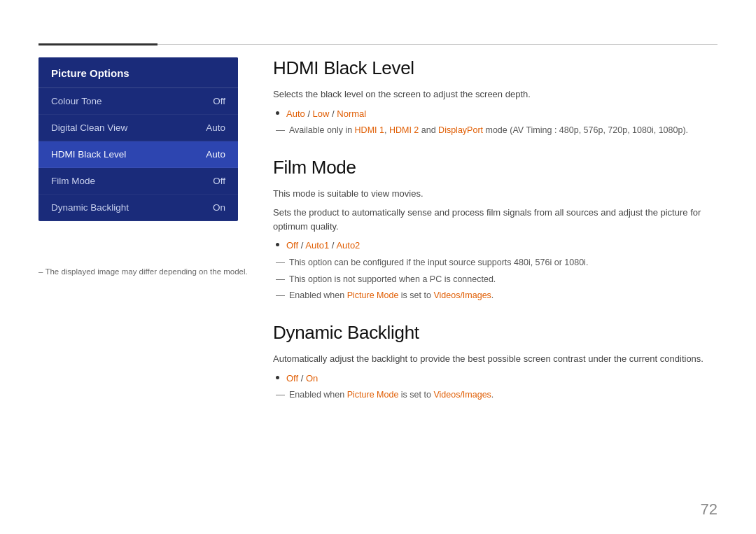 This screenshot has width=756, height=534. I want to click on section-dynamic-backlight: Dynamic Backlight Automatically adjust t…, so click(496, 362).